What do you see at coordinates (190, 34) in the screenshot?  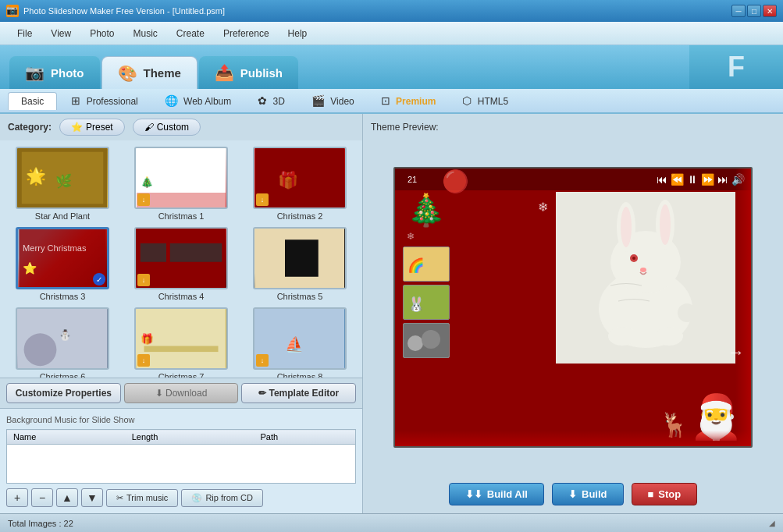 I see `menu-create: Create` at bounding box center [190, 34].